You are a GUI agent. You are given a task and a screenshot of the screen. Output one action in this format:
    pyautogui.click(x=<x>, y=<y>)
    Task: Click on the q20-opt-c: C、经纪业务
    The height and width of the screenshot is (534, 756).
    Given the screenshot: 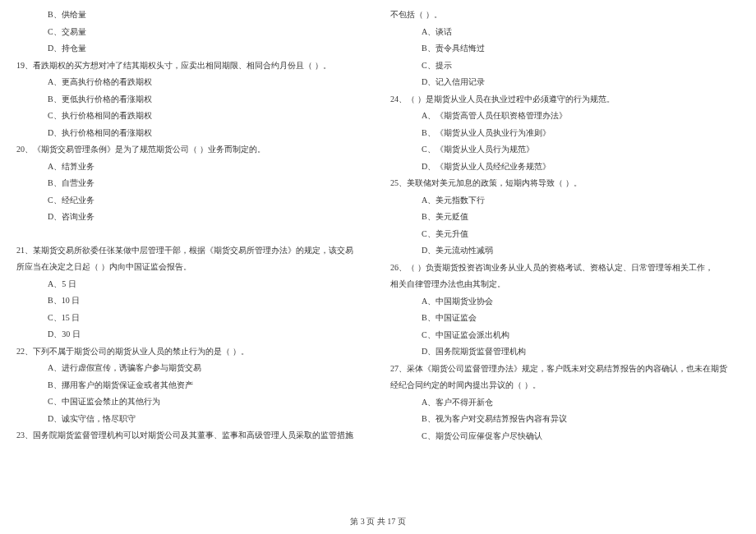 What is the action you would take?
    pyautogui.click(x=207, y=200)
    